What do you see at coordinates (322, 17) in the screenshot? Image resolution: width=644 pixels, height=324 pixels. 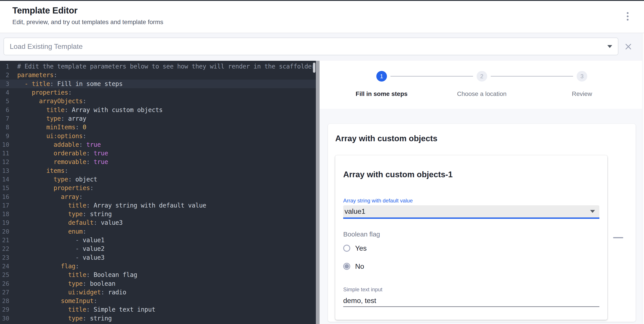 I see `app-header: Template Editor Edit, preview, and try o…` at bounding box center [322, 17].